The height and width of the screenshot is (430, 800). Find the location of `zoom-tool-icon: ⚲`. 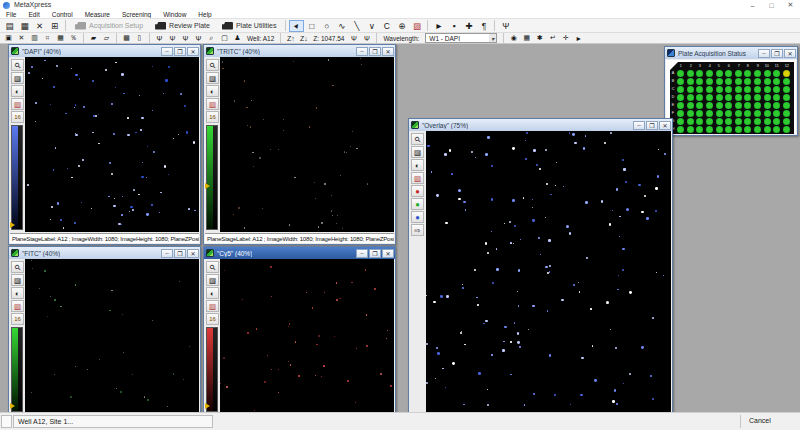

zoom-tool-icon: ⚲ is located at coordinates (18, 267).